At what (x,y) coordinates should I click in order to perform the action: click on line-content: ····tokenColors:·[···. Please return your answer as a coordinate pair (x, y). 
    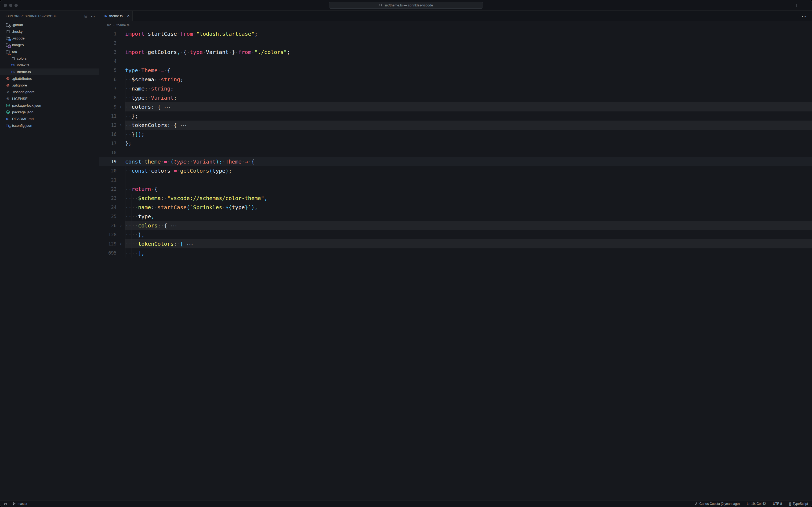
    Looking at the image, I should click on (159, 244).